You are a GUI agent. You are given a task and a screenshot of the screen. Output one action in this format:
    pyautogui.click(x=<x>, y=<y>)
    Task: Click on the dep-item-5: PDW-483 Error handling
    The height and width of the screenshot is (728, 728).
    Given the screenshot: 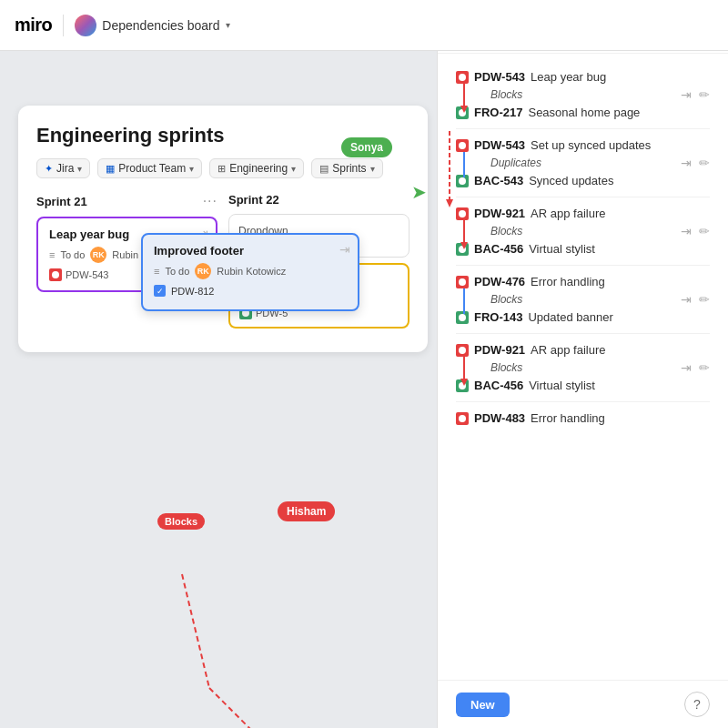 What is the action you would take?
    pyautogui.click(x=582, y=420)
    